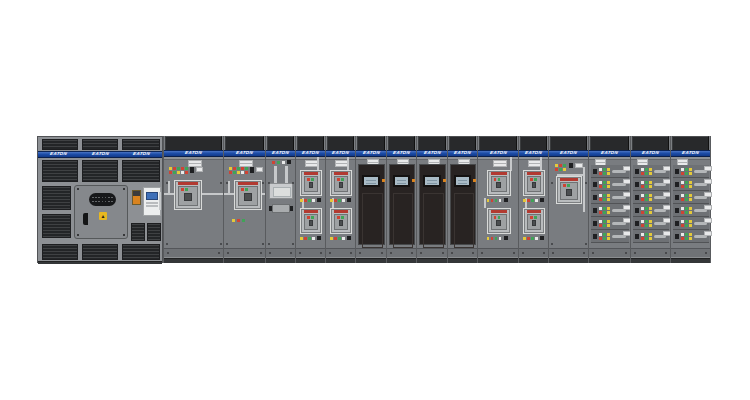  Describe the element at coordinates (194, 202) in the screenshot. I see `cabinet-door` at that location.